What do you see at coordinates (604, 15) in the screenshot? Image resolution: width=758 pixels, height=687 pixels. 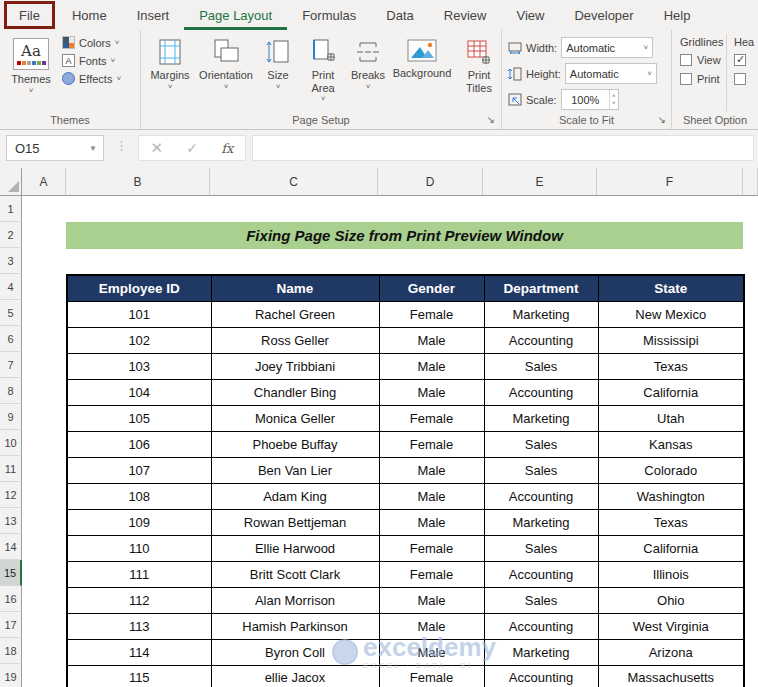 I see `menu-tab-developer: Developer` at bounding box center [604, 15].